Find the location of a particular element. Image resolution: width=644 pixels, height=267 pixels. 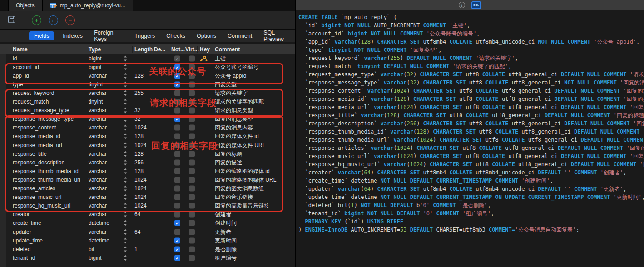

field-row-update_time: update_timedatetime更新时间 is located at coordinates (147, 241).